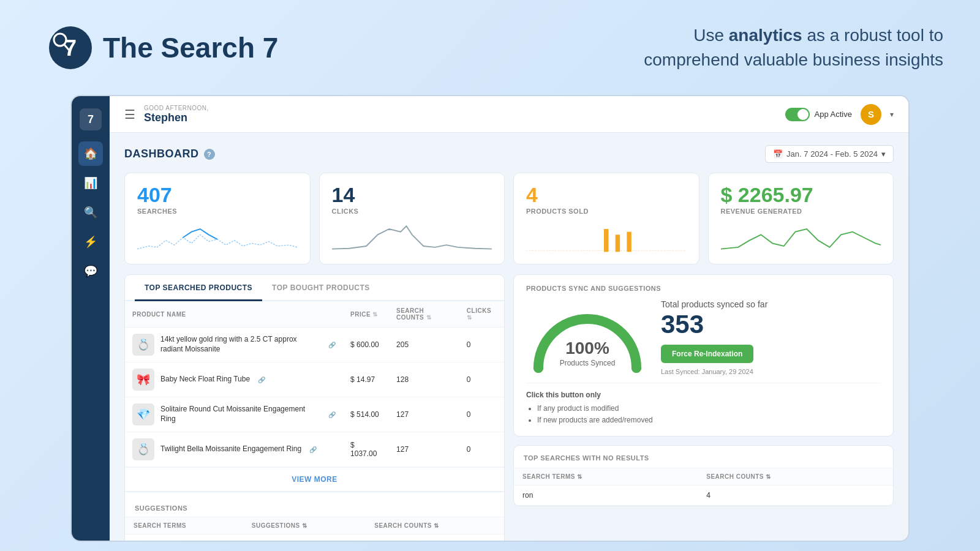  What do you see at coordinates (871, 114) in the screenshot?
I see `user-avatar: S` at bounding box center [871, 114].